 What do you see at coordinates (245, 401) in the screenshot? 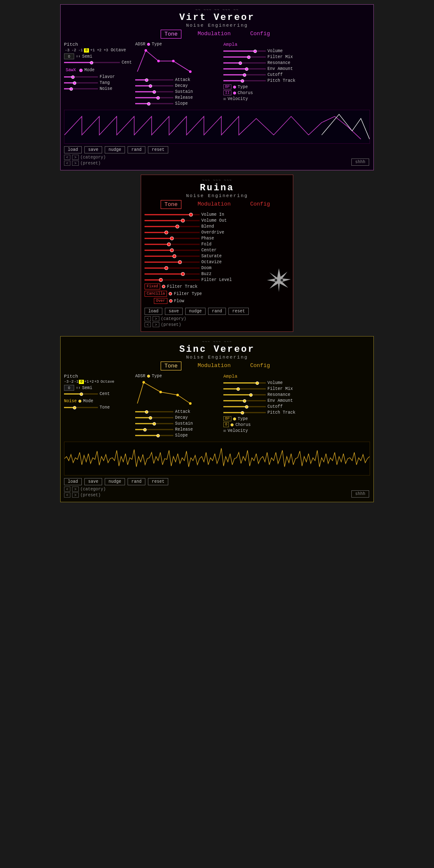
I see `sinc-envamt-slider` at bounding box center [245, 401].